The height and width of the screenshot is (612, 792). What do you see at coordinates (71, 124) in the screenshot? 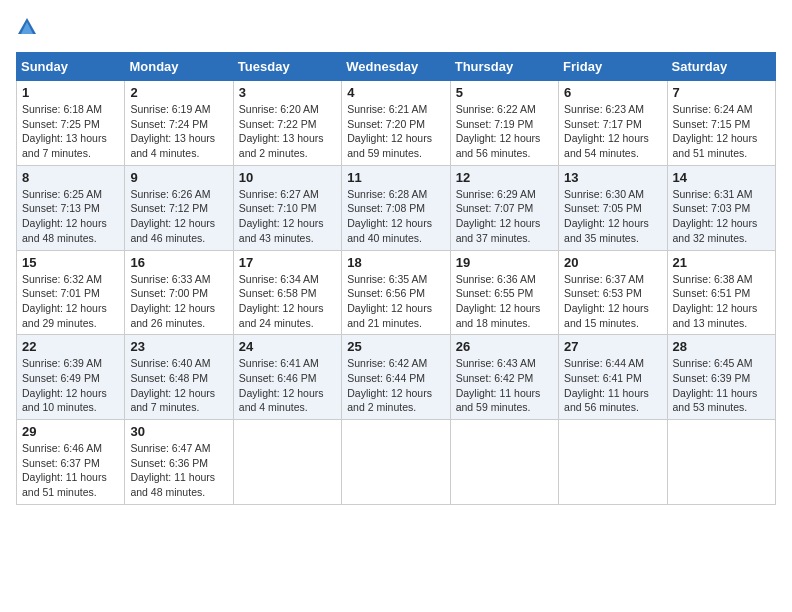
I see `calendar-day-cell: 1Sunrise: 6:18 AMSunset: 7:25 PMDaylight…` at bounding box center [71, 124].